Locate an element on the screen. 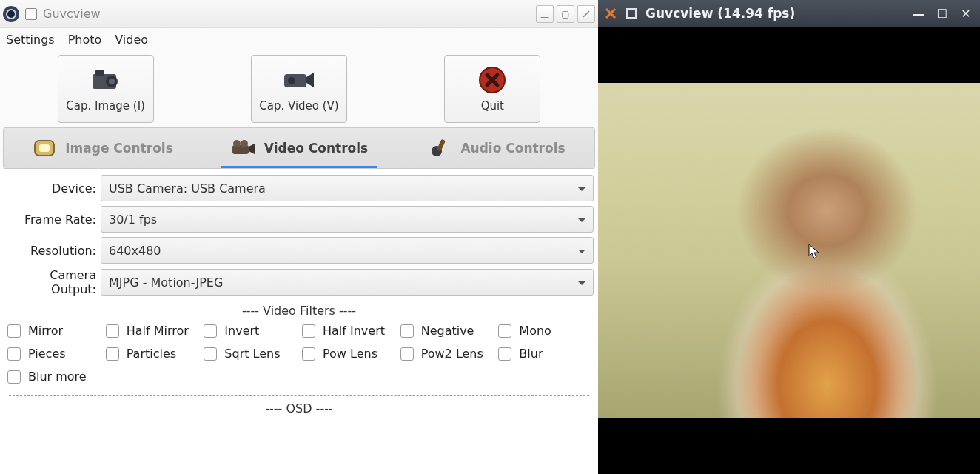 This screenshot has width=980, height=474. filter-half-invert: Half Invert is located at coordinates (348, 330).